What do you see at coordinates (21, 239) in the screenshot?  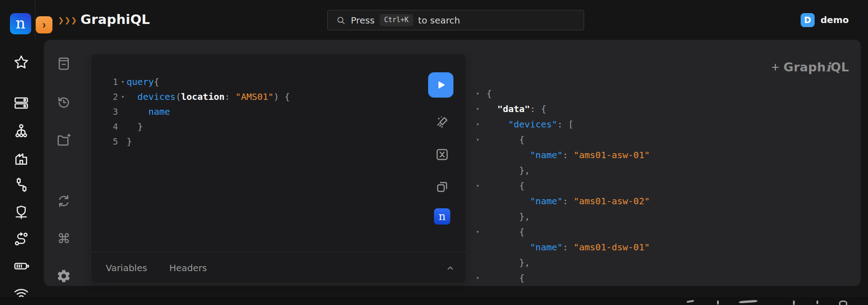 I see `sidebar-item-route` at bounding box center [21, 239].